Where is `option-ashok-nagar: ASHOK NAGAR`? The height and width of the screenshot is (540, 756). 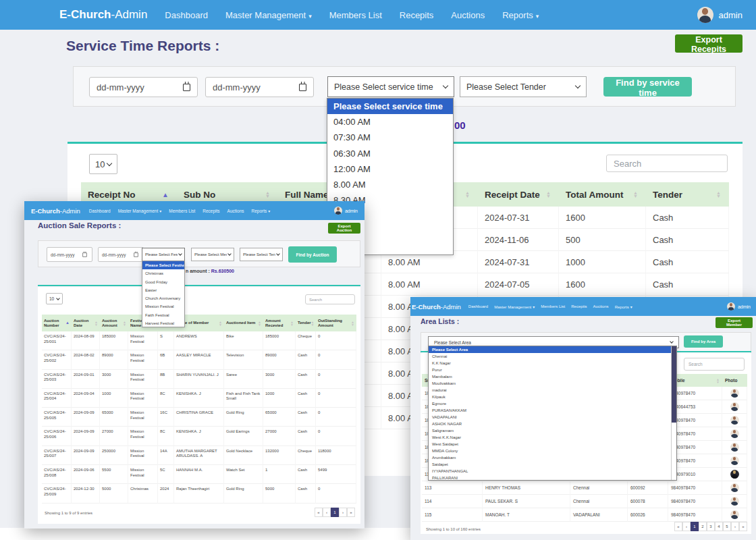
option-ashok-nagar: ASHOK NAGAR is located at coordinates (552, 424).